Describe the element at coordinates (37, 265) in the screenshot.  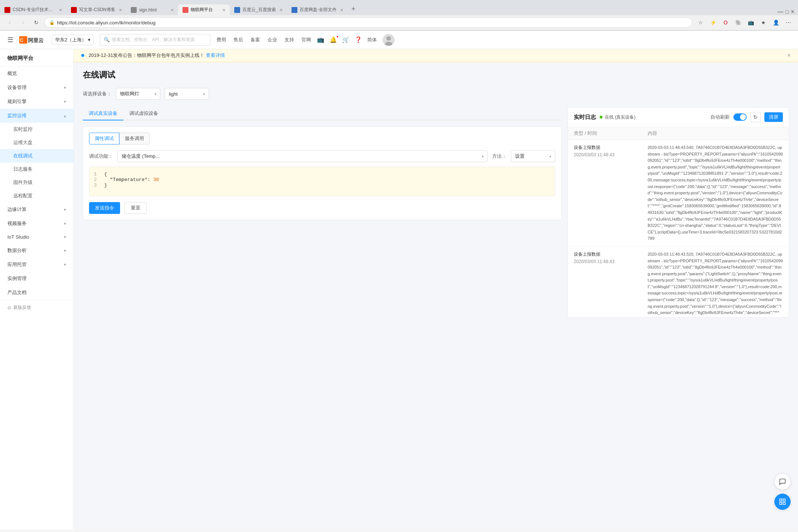
I see `sidebar-item-app-hosting: 应用托管 ▾` at that location.